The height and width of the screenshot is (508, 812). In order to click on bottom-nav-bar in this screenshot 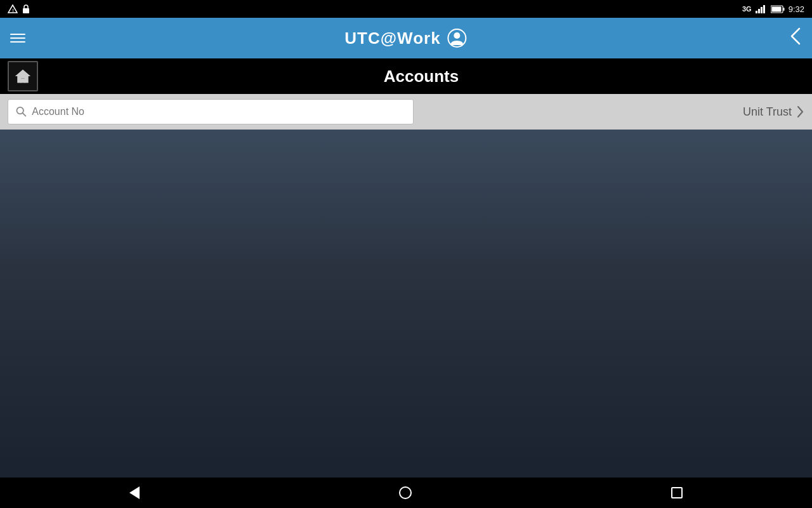, I will do `click(406, 493)`.